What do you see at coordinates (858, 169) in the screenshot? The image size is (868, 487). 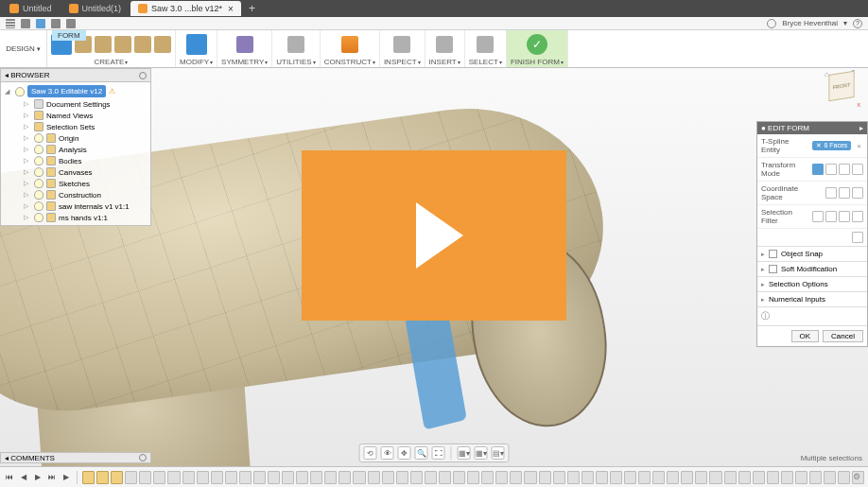 I see `transform-mode-scale-icon` at bounding box center [858, 169].